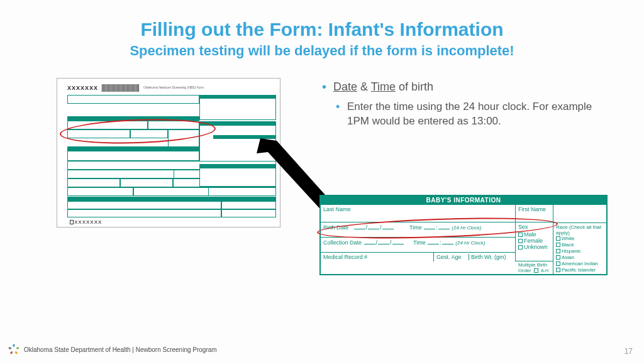  I want to click on form-detail-baby-info: BABY'S INFORMATION Last Name First Name …, so click(464, 235).